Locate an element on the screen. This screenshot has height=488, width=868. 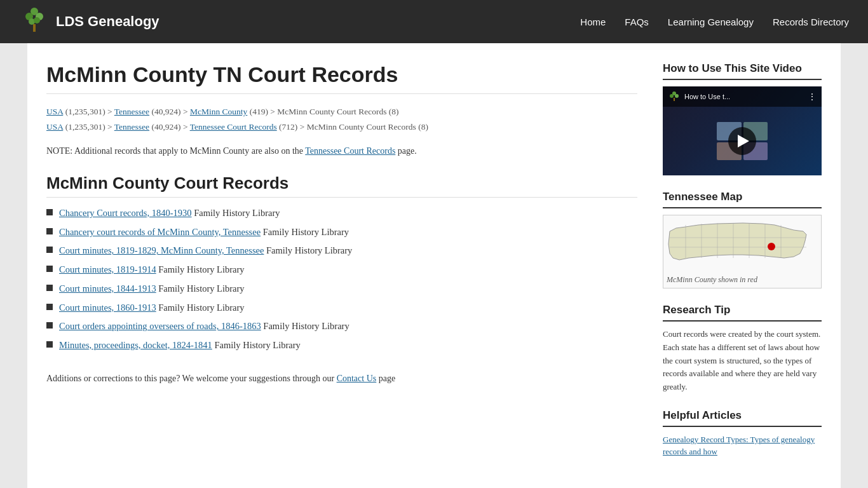
map-section: Tennessee Map is located at coordinates (742, 240).